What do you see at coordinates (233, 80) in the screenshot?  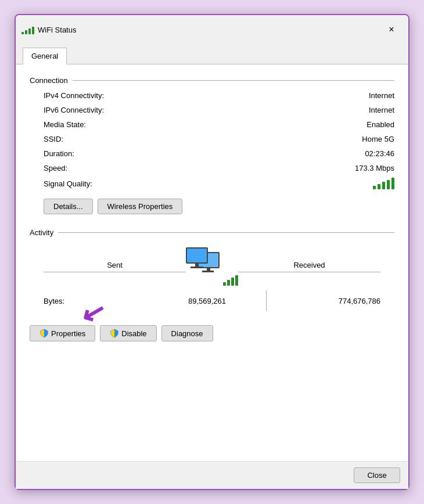 I see `connection-divider` at bounding box center [233, 80].